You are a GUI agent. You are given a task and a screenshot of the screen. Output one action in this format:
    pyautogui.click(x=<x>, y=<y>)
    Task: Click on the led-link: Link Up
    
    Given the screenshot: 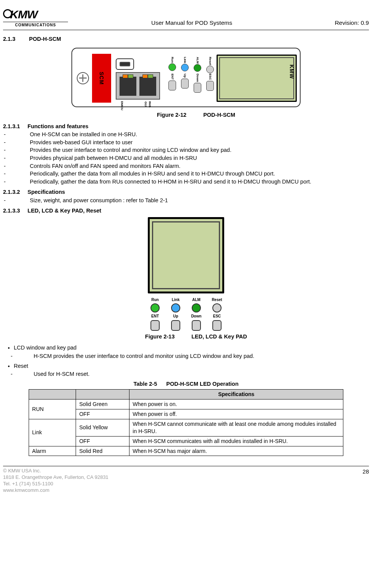 What is the action you would take?
    pyautogui.click(x=176, y=314)
    